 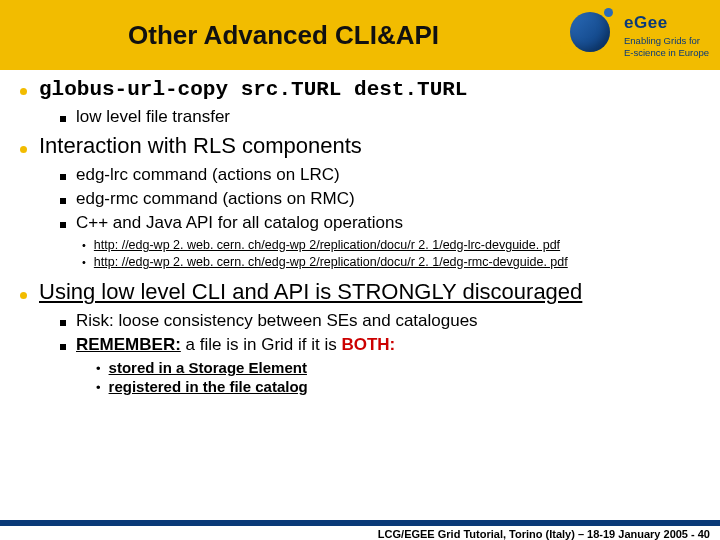 I want to click on link-lrc-devguide: http: //edg-wp 2. web. cern. ch/edg-wp 2…, so click(x=327, y=245).